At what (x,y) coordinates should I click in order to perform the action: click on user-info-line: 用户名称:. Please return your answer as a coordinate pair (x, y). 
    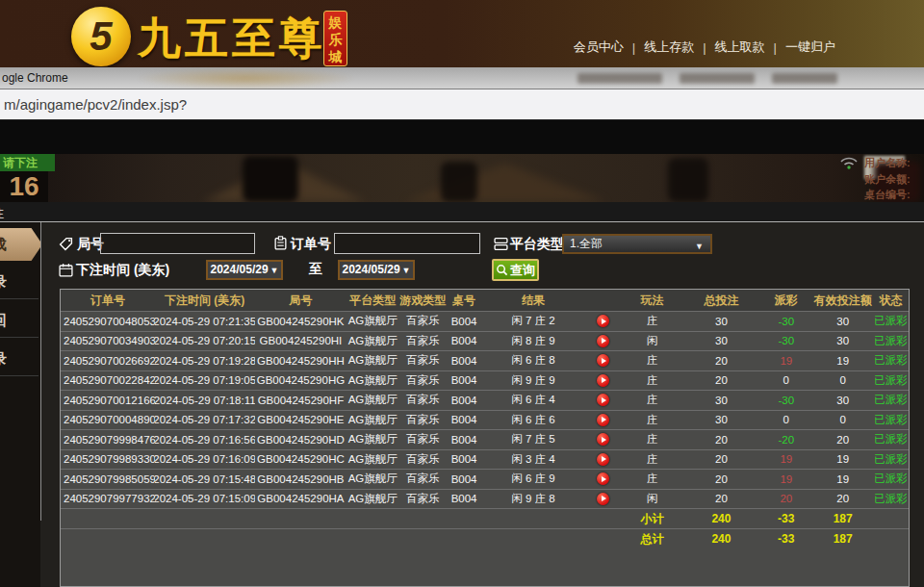
    Looking at the image, I should click on (894, 164).